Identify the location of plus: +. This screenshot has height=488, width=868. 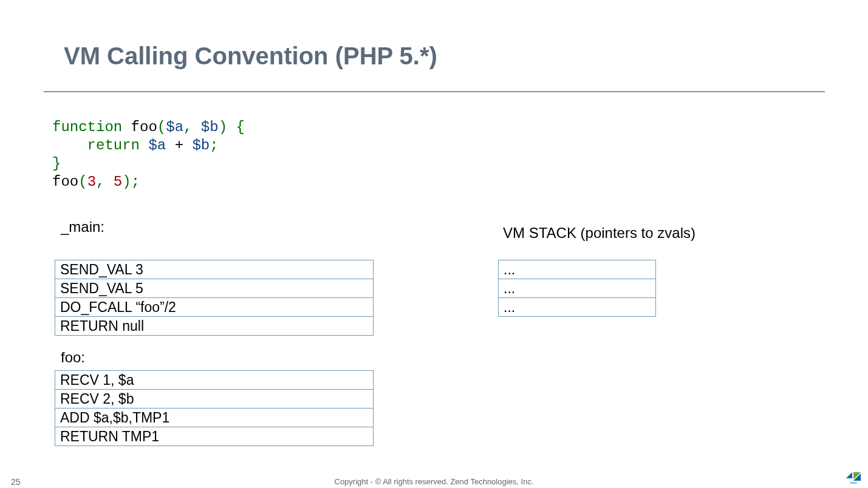
(179, 146).